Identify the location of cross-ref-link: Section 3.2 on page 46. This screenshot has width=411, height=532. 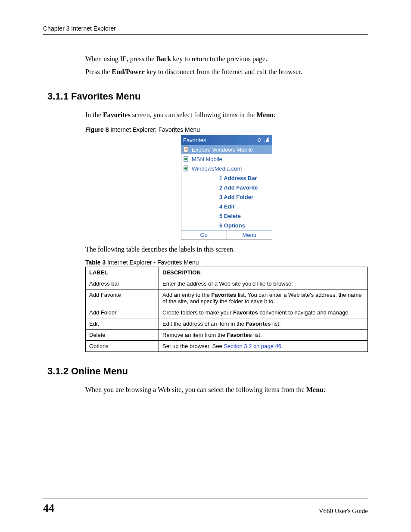
(252, 346).